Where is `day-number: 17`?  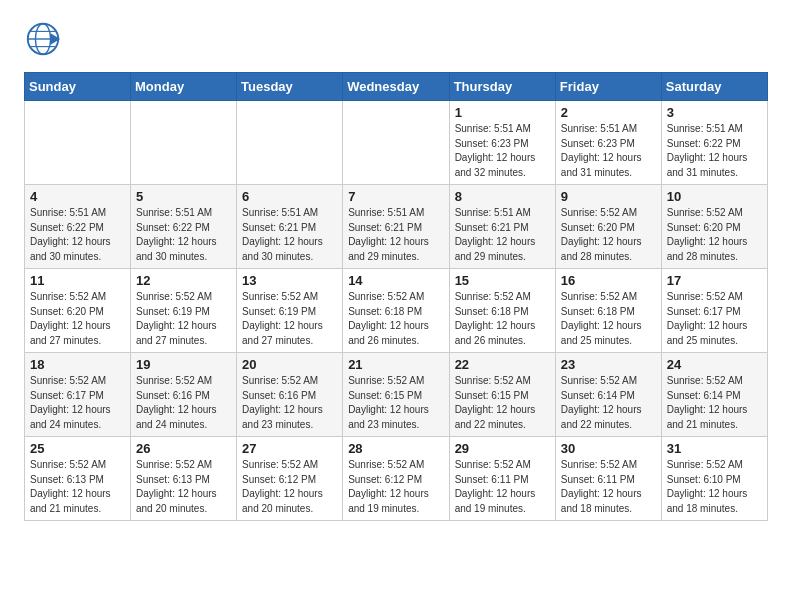 day-number: 17 is located at coordinates (714, 280).